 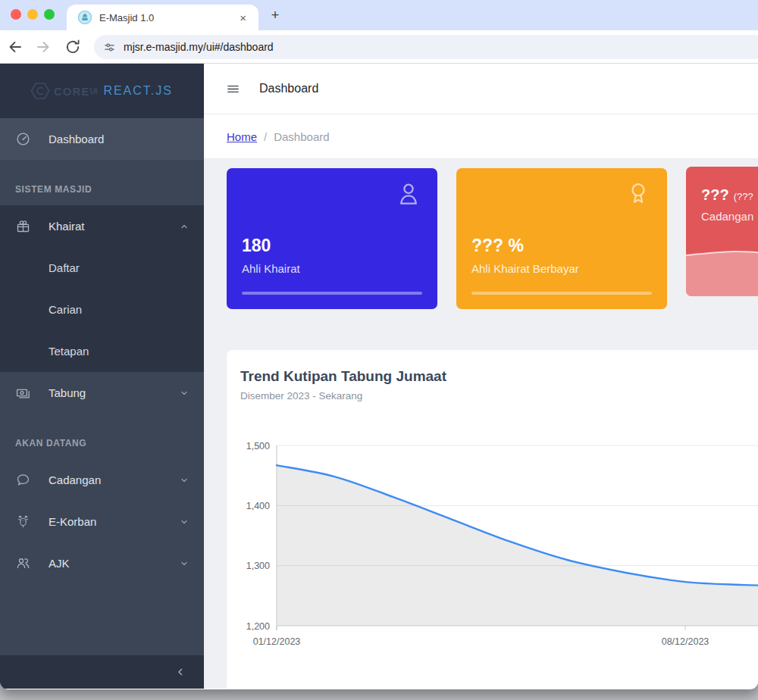 I want to click on sidebar-group-cadangan: Cadangan, so click(x=102, y=480).